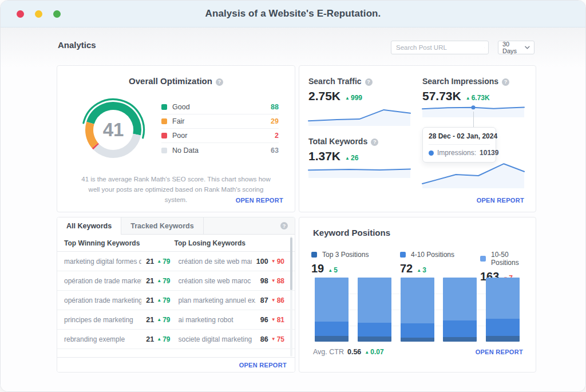  What do you see at coordinates (374, 352) in the screenshot?
I see `avg-ctr-delta: 0.07` at bounding box center [374, 352].